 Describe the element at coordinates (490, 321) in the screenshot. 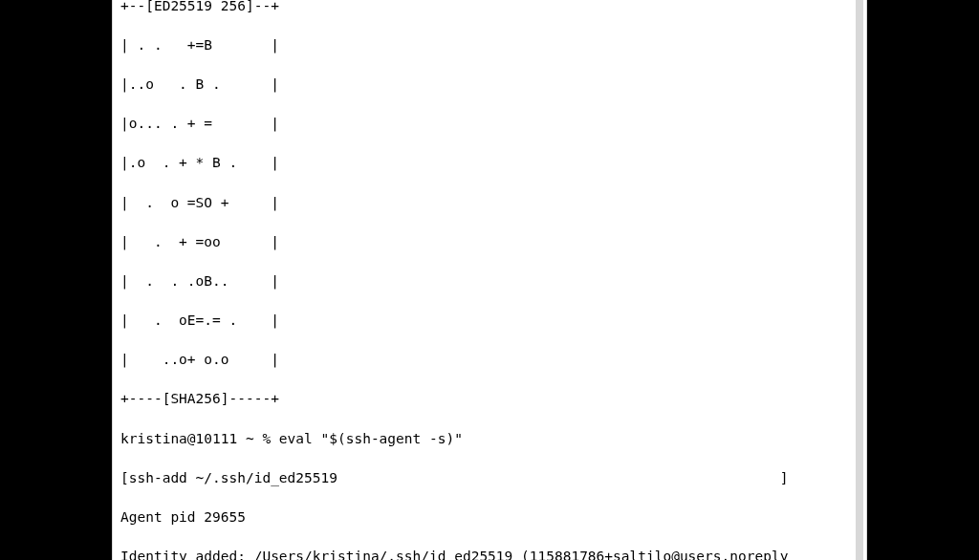

I see `terminal-line: | . oE=.= . |` at that location.